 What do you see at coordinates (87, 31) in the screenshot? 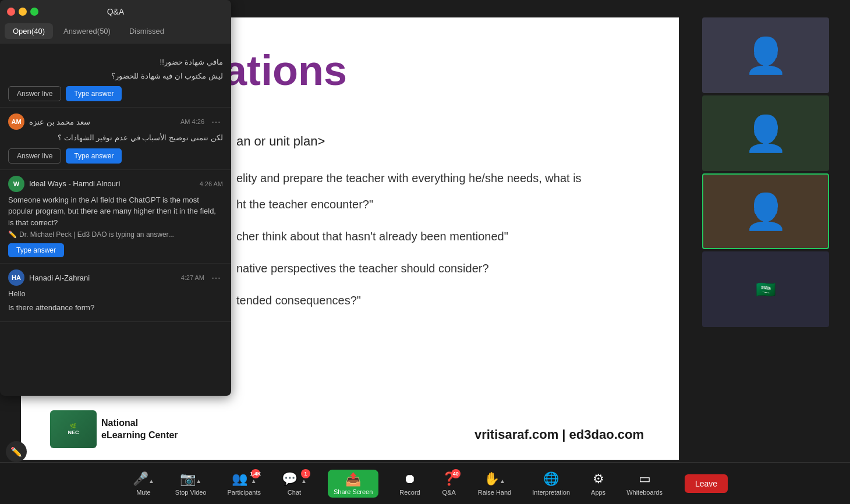
I see `tab-answered: Answered(50)` at bounding box center [87, 31].